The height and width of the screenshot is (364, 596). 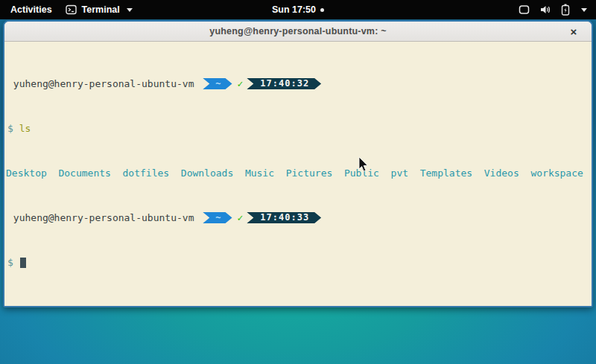 What do you see at coordinates (557, 10) in the screenshot?
I see `system-status-area` at bounding box center [557, 10].